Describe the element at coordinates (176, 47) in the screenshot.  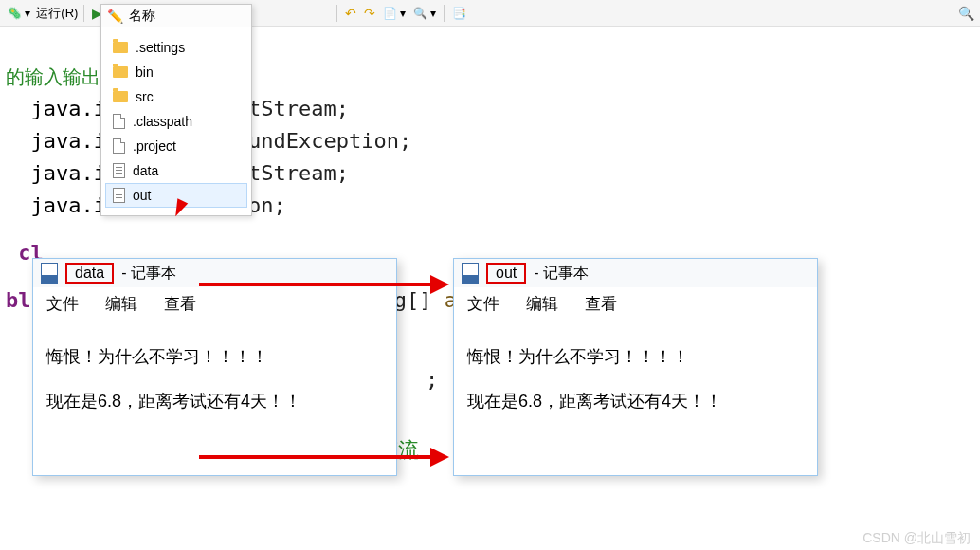
I see `file-item-settings: .settings` at that location.